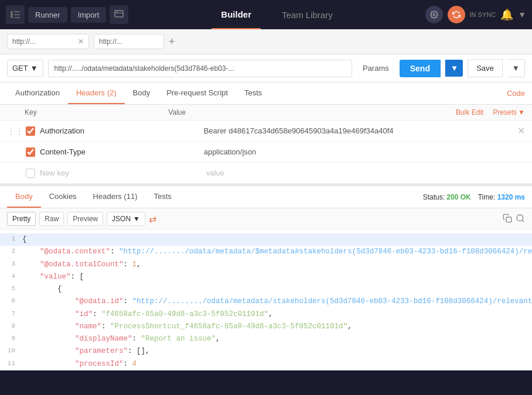 The width and height of the screenshot is (532, 395). What do you see at coordinates (266, 265) in the screenshot?
I see `json-line: 3 "@odata.totalCount": 1,` at bounding box center [266, 265].